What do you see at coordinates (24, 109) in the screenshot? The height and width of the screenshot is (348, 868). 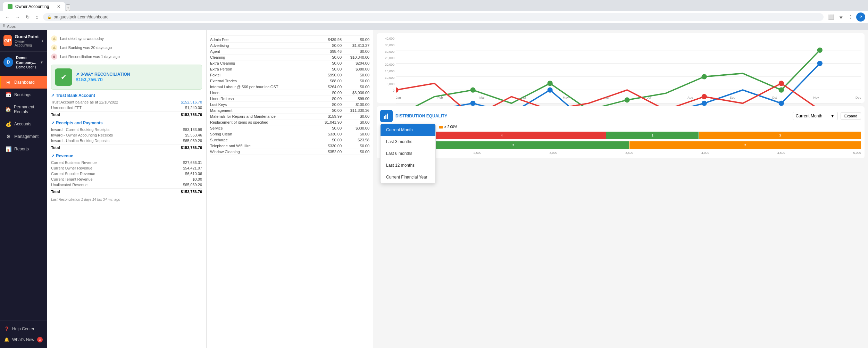 I see `sidebar-item-permanent-rentals: 🏠 Permanent Rentals` at bounding box center [24, 109].